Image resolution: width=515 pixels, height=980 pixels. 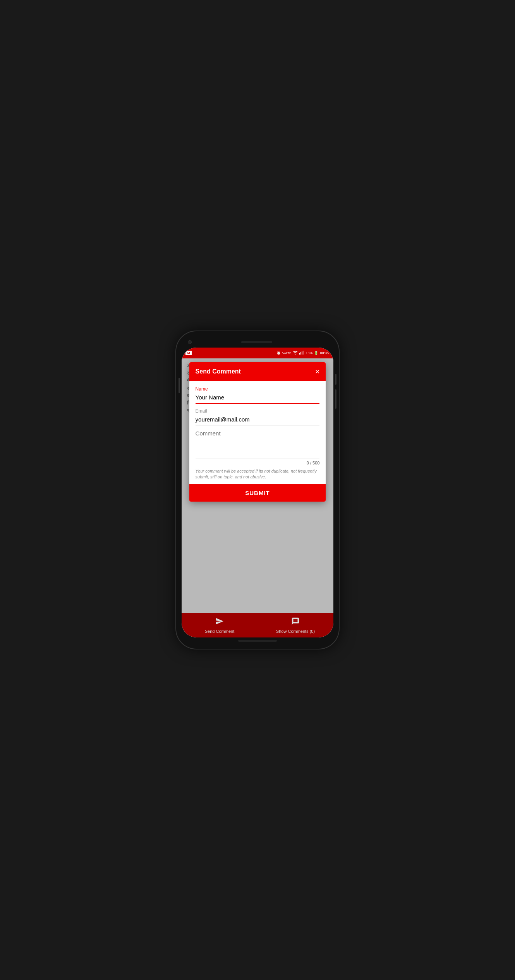 What do you see at coordinates (324, 353) in the screenshot?
I see `time-label: 00:35` at bounding box center [324, 353].